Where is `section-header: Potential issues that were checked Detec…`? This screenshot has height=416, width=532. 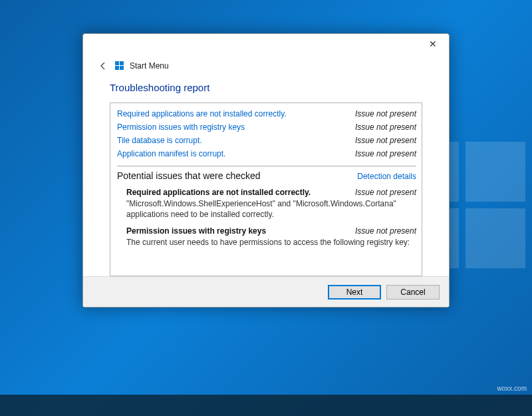 section-header: Potential issues that were checked Detec… is located at coordinates (267, 177).